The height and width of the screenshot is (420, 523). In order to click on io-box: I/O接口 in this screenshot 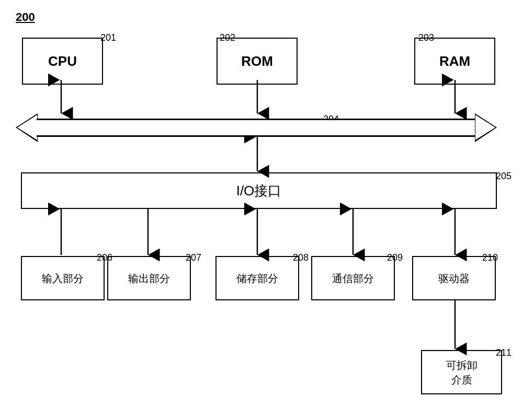, I will do `click(259, 191)`.